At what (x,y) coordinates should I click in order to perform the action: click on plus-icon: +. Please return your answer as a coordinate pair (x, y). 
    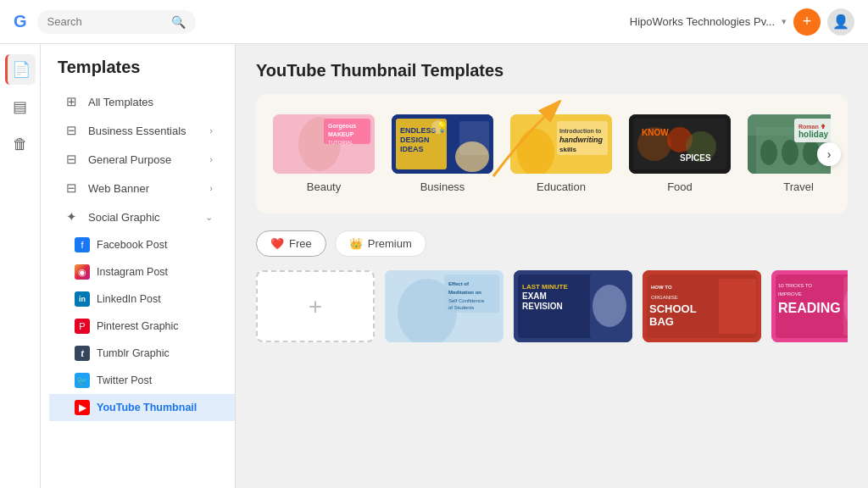
    Looking at the image, I should click on (315, 307).